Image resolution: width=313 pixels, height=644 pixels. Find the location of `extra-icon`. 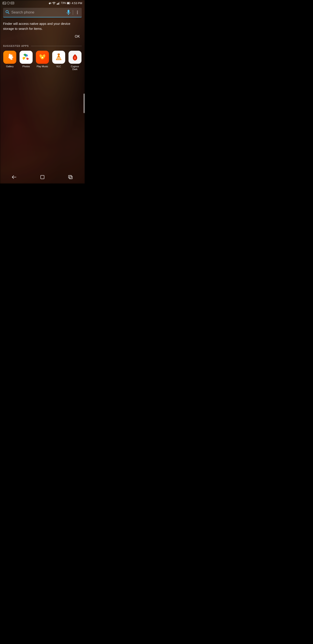

extra-icon is located at coordinates (12, 3).